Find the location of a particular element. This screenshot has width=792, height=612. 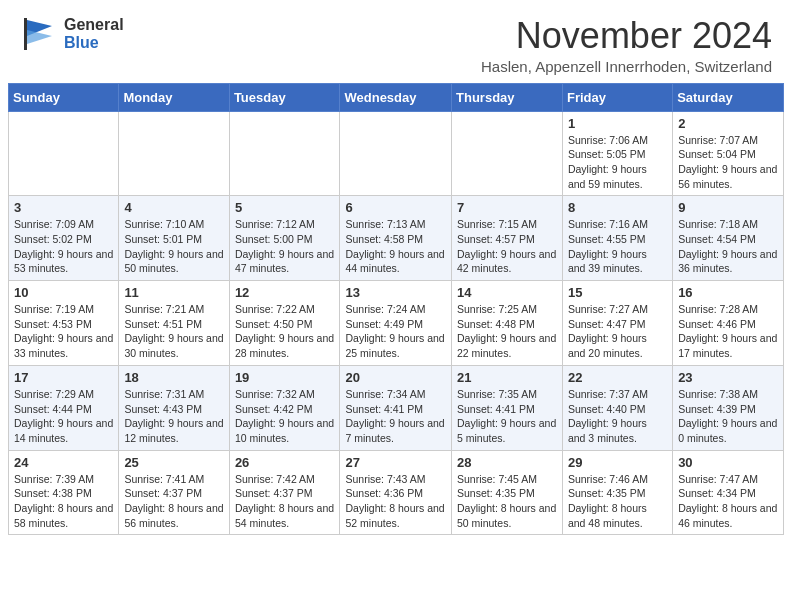

subtitle: Haslen, Appenzell Innerrhoden, Switzerla… is located at coordinates (626, 66).